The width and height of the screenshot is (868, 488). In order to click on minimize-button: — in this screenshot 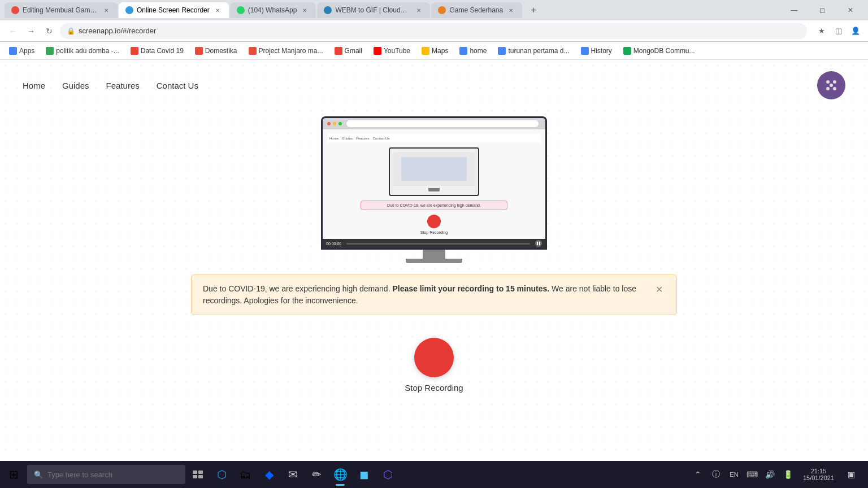, I will do `click(794, 10)`.